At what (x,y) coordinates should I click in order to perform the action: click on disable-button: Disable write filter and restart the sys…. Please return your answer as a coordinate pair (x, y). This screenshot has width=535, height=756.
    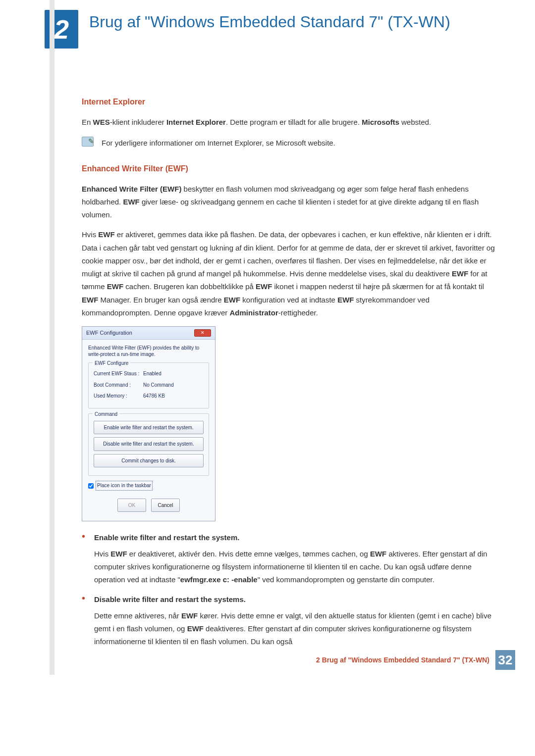
    Looking at the image, I should click on (149, 444).